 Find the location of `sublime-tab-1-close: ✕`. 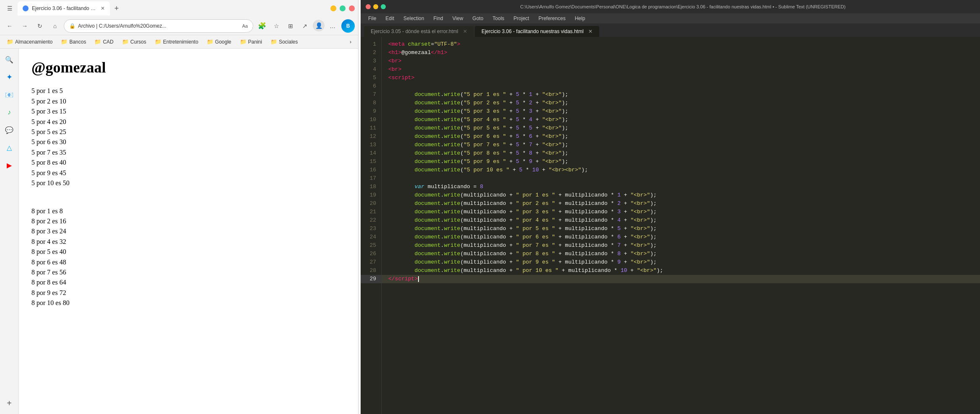

sublime-tab-1-close: ✕ is located at coordinates (465, 31).